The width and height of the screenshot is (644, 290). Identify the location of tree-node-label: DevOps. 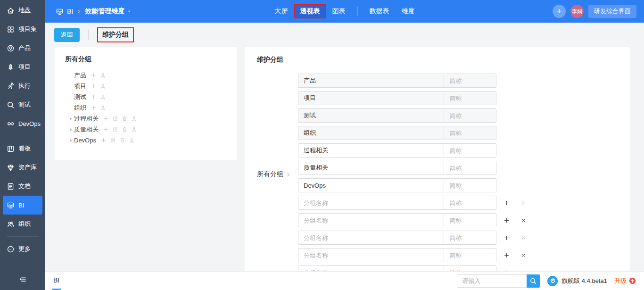
(85, 141).